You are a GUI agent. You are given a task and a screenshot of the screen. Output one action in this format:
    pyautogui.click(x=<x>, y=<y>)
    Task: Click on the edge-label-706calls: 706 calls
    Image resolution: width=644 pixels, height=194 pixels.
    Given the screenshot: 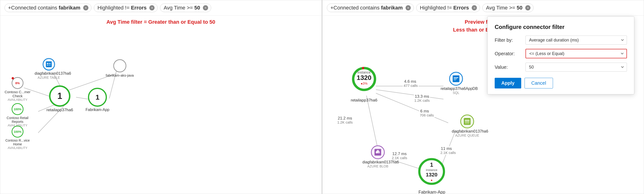 What is the action you would take?
    pyautogui.click(x=427, y=115)
    